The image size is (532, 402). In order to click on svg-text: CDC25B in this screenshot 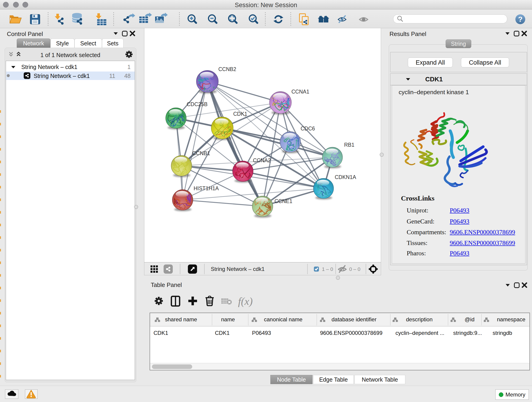, I will do `click(197, 104)`.